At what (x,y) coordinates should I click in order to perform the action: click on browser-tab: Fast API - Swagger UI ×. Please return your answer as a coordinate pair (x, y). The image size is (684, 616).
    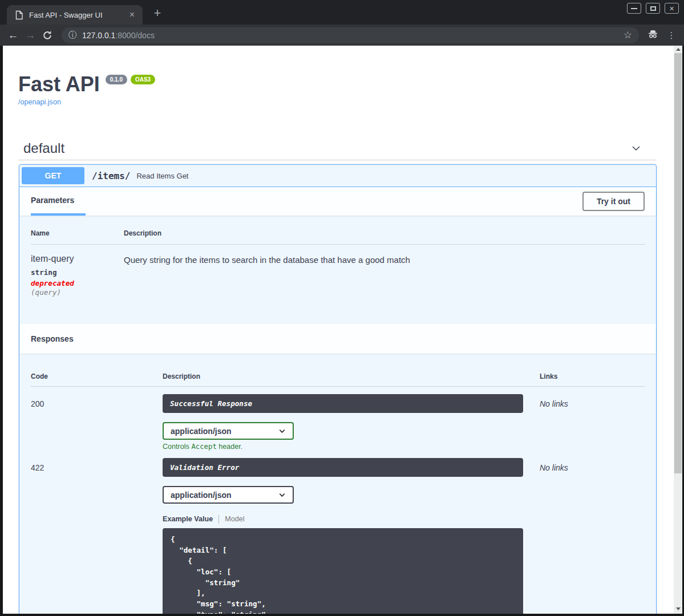
    Looking at the image, I should click on (75, 15).